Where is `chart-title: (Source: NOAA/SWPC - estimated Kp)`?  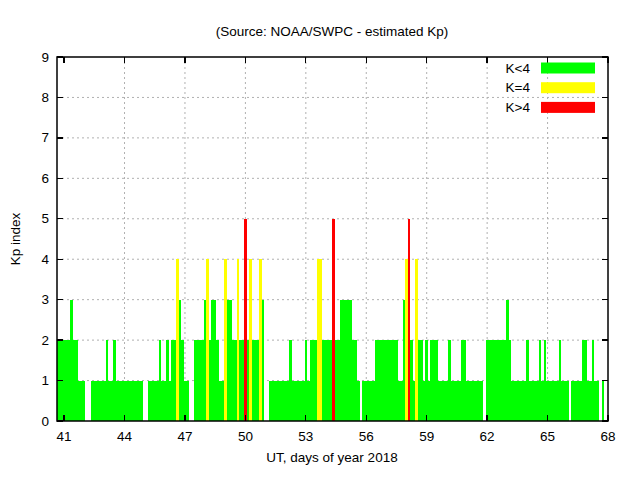
chart-title: (Source: NOAA/SWPC - estimated Kp) is located at coordinates (332, 32).